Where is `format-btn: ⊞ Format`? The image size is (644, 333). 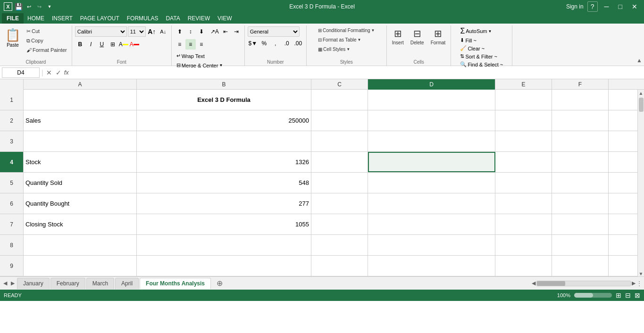 format-btn: ⊞ Format is located at coordinates (438, 37).